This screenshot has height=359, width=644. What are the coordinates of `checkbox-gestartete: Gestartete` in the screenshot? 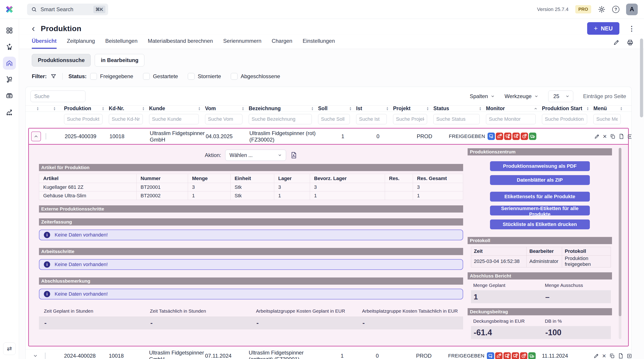 It's located at (160, 77).